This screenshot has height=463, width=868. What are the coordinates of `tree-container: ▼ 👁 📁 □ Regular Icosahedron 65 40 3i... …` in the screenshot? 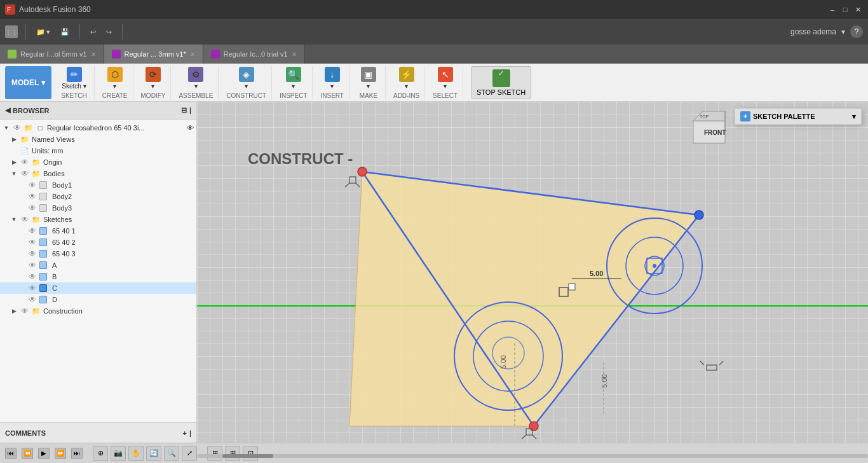 It's located at (98, 271).